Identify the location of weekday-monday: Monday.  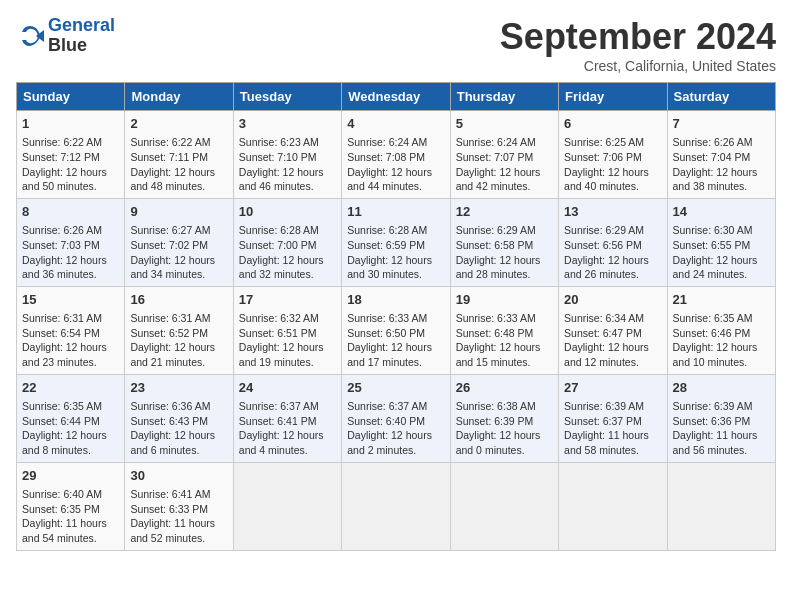
(179, 97).